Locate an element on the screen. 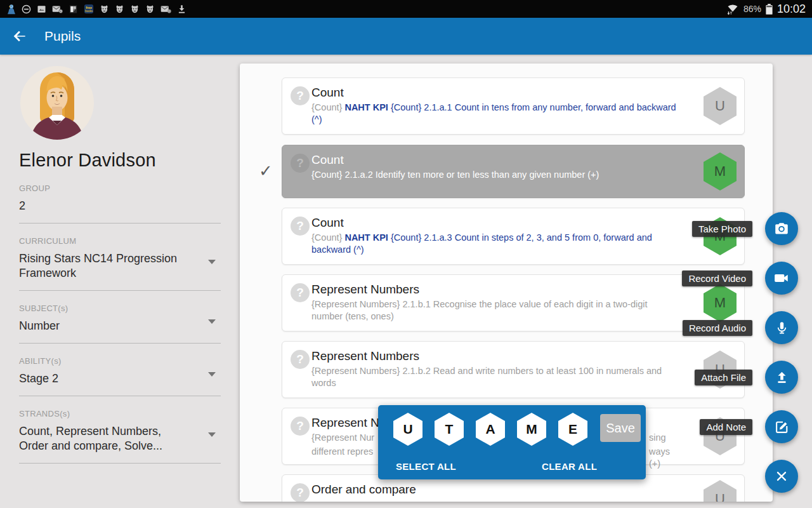 The image size is (812, 508). back-button is located at coordinates (20, 36).